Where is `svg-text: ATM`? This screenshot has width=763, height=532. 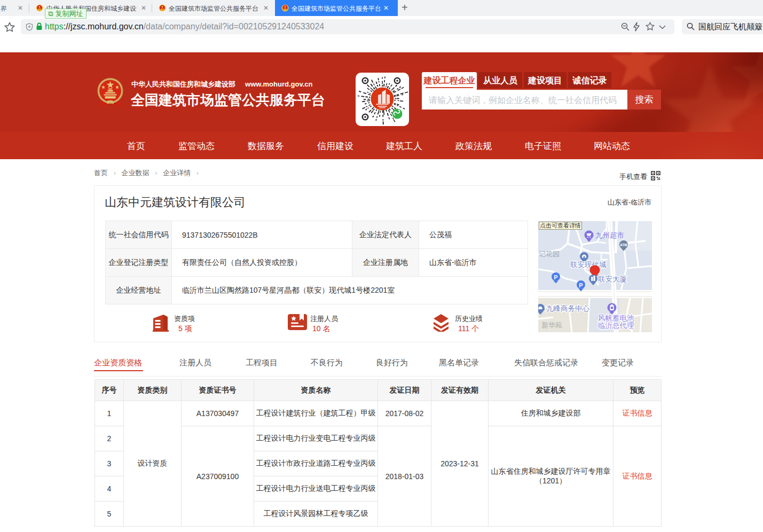
svg-text: ATM is located at coordinates (624, 245).